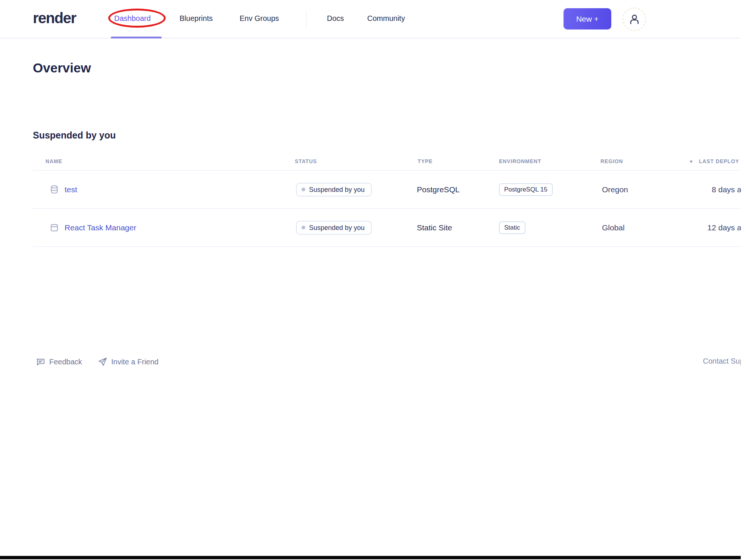  Describe the element at coordinates (370, 19) in the screenshot. I see `top-navigation-bar: render Dashboard Blueprints Env Groups D…` at that location.